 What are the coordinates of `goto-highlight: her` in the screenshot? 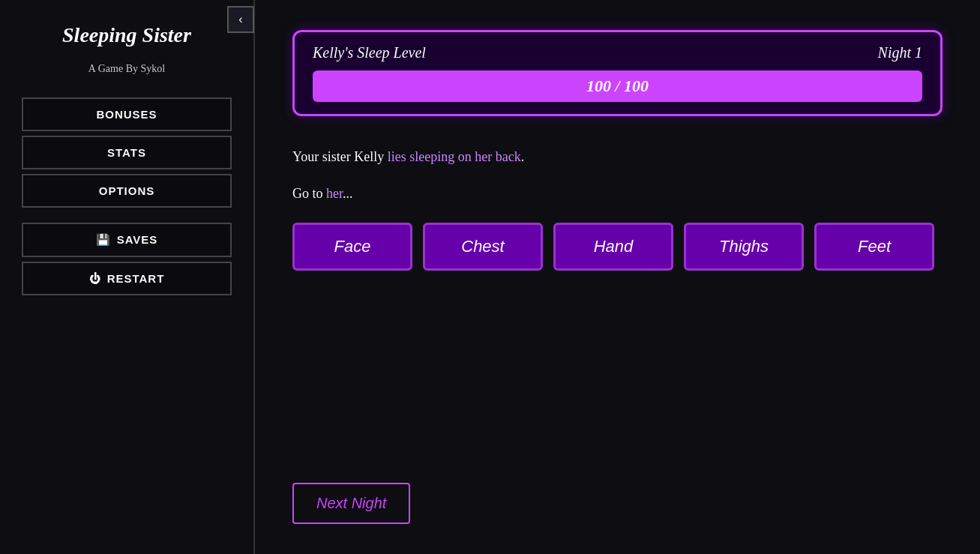 It's located at (334, 193).